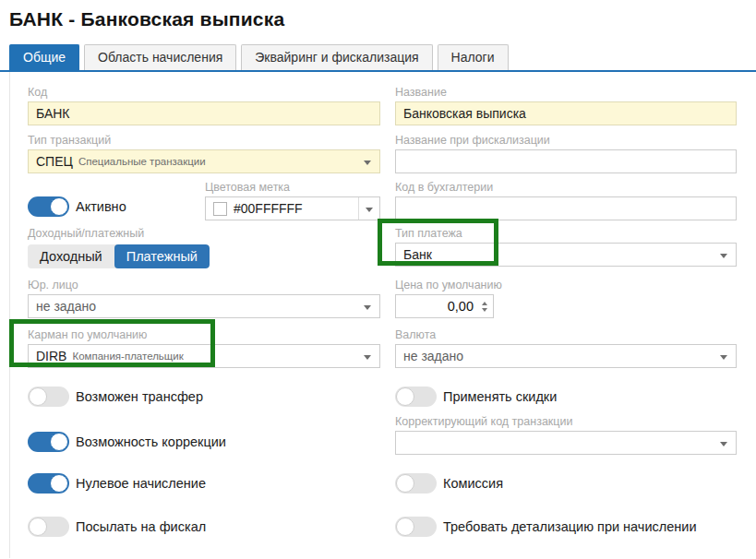 Image resolution: width=756 pixels, height=559 pixels. What do you see at coordinates (48, 397) in the screenshot?
I see `vozmozhen-transfer-toggle` at bounding box center [48, 397].